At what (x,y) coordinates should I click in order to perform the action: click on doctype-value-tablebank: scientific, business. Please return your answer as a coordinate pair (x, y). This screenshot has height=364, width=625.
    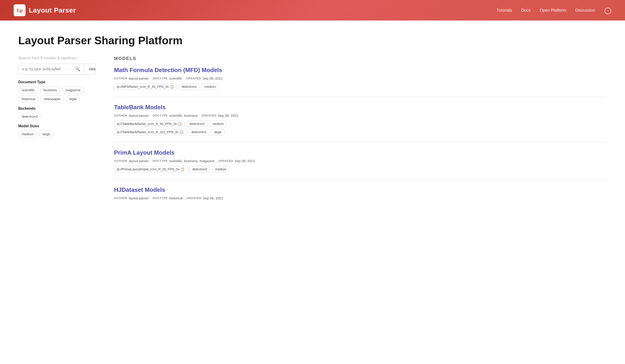
    Looking at the image, I should click on (184, 116).